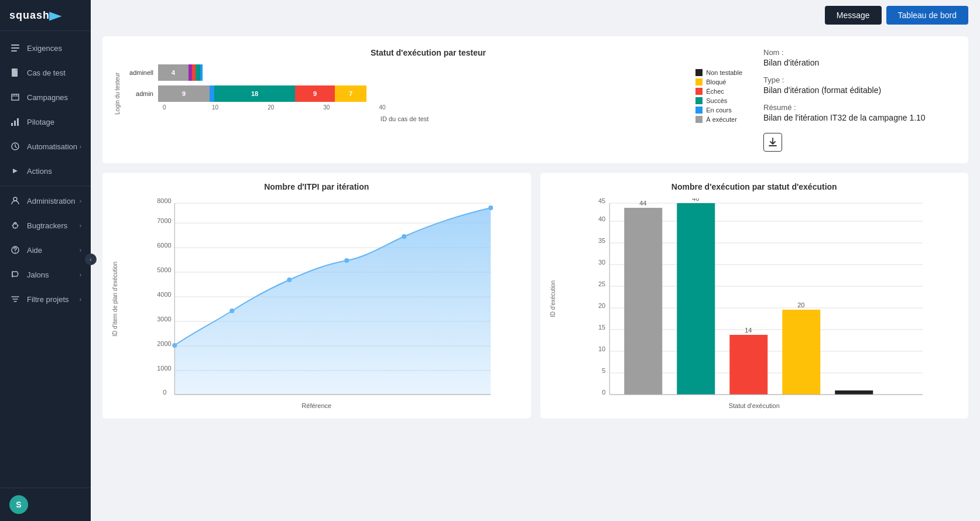  Describe the element at coordinates (927, 15) in the screenshot. I see `tableau-de-bord-button: Tableau de bord` at that location.